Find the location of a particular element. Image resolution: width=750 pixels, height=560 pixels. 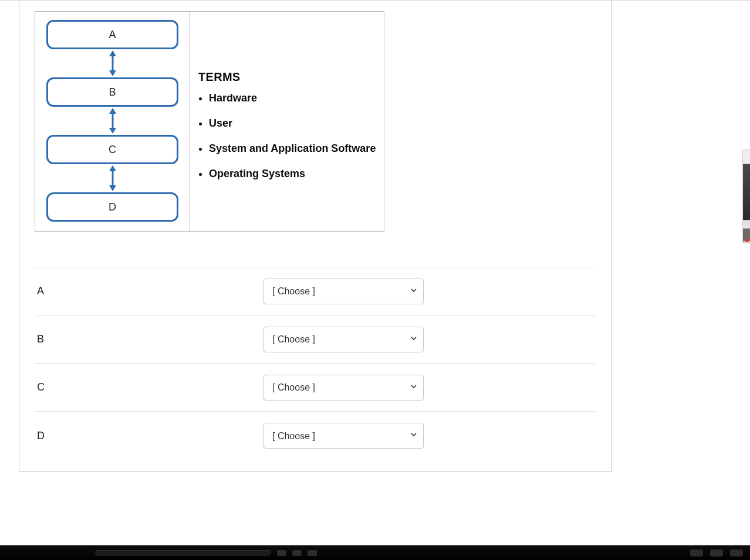

diagram-box-label: C is located at coordinates (113, 150).